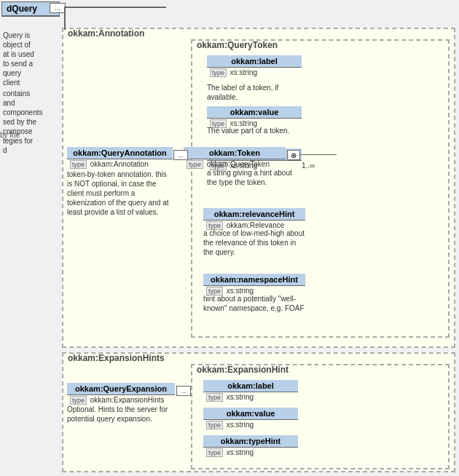 This screenshot has height=476, width=459. I want to click on queryannotation-row: type okkam:Annotation, so click(119, 164).